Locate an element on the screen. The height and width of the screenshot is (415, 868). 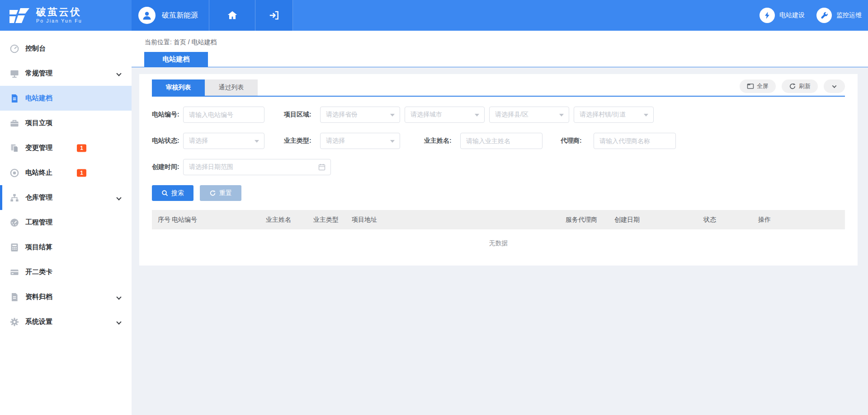
agent-input is located at coordinates (635, 141).